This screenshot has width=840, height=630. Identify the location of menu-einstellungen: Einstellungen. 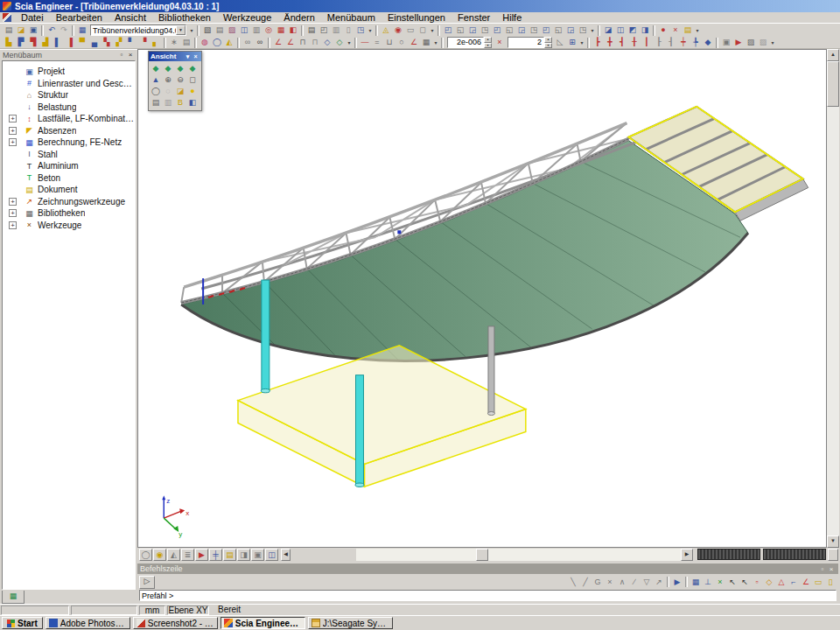
(416, 18).